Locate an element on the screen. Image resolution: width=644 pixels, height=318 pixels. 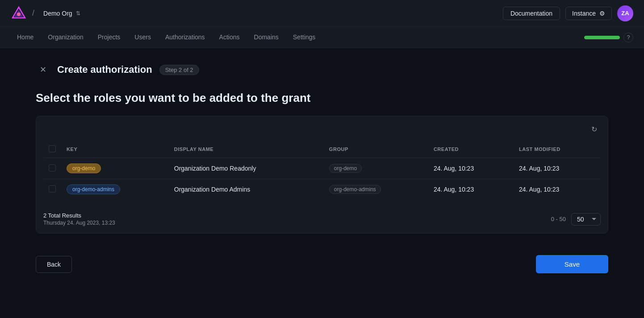
row1-key-badge: org-demo is located at coordinates (84, 168).